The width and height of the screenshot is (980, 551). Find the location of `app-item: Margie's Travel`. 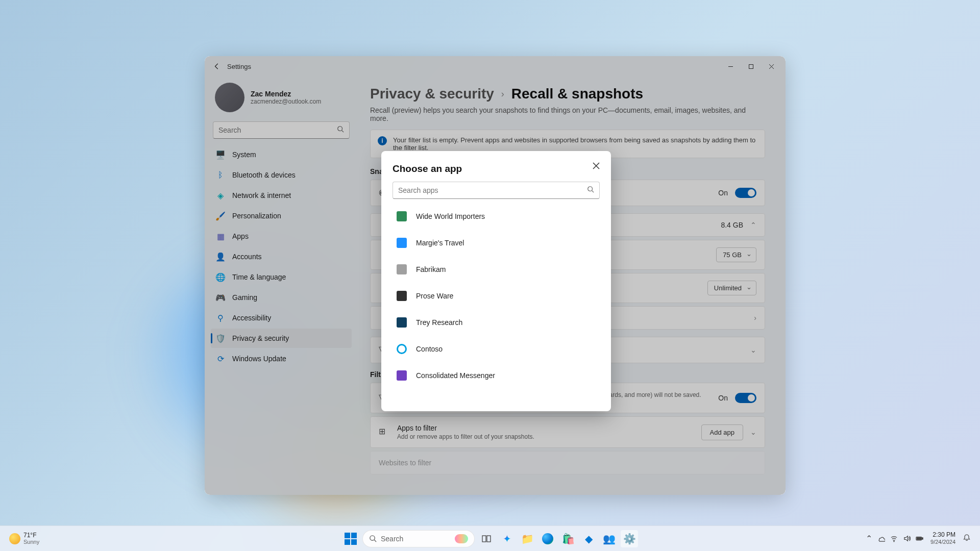

app-item: Margie's Travel is located at coordinates (496, 243).